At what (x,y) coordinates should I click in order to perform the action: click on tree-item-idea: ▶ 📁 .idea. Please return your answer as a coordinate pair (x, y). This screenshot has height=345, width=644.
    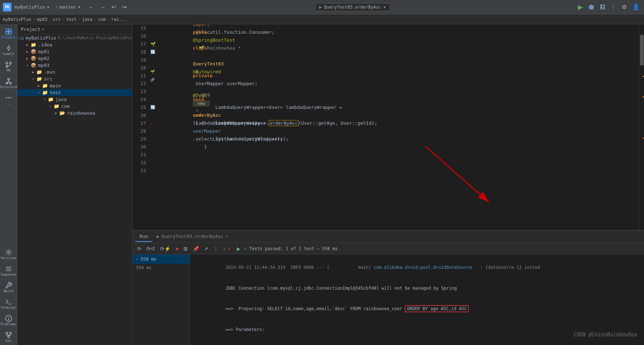
    Looking at the image, I should click on (75, 45).